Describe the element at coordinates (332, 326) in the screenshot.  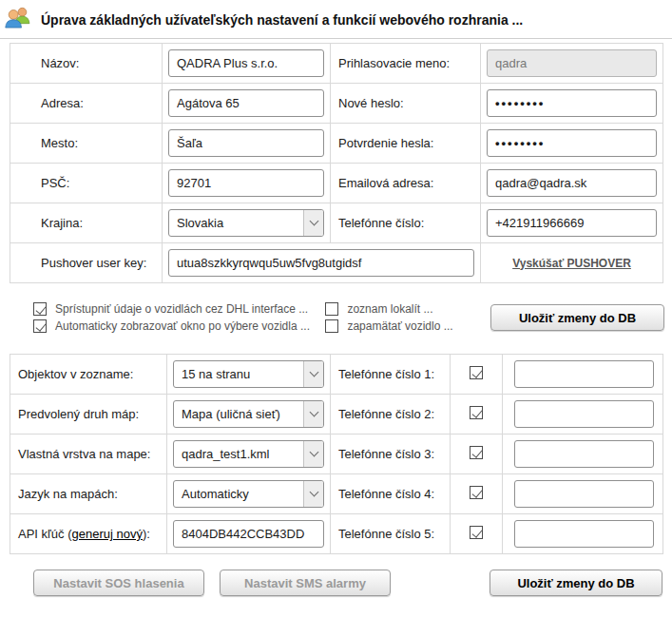
I see `zapamatat-vozidlo-checkbox` at that location.